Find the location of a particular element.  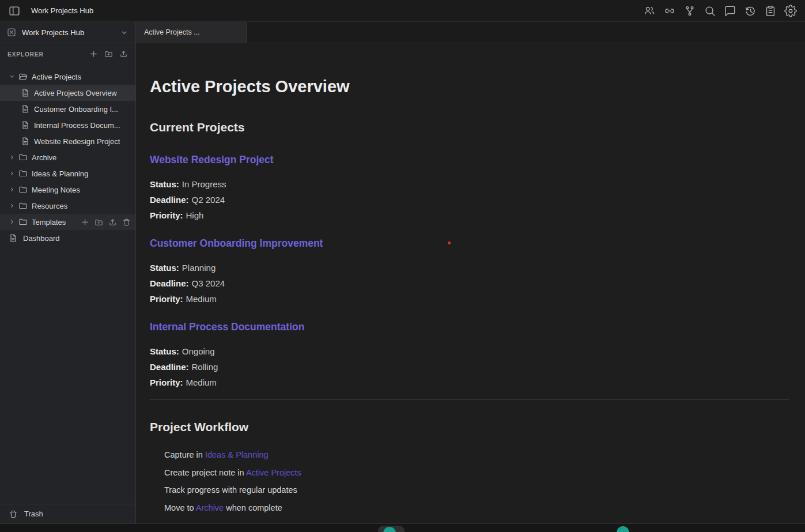

tree-item-label: Ideas & Planning is located at coordinates (60, 174).